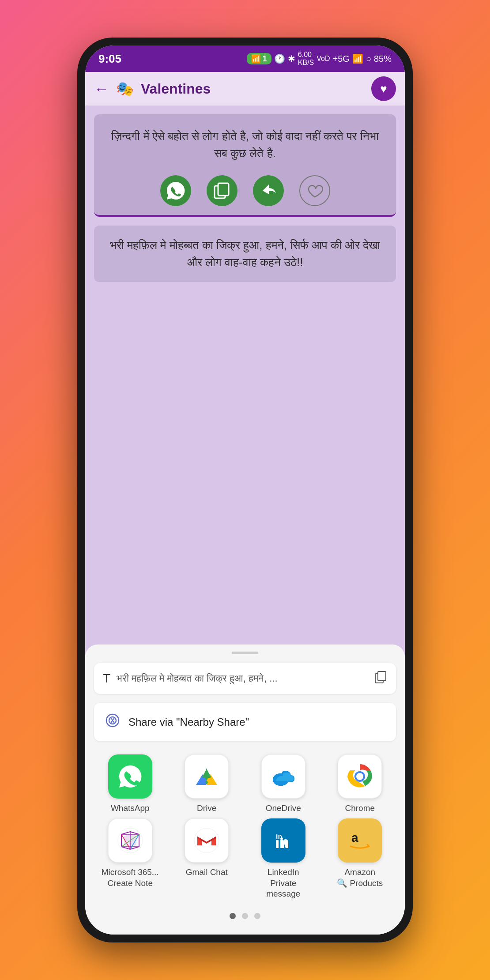 The height and width of the screenshot is (980, 490). What do you see at coordinates (245, 722) in the screenshot?
I see `nearby-share-row: Share via "Nearby Share"` at bounding box center [245, 722].